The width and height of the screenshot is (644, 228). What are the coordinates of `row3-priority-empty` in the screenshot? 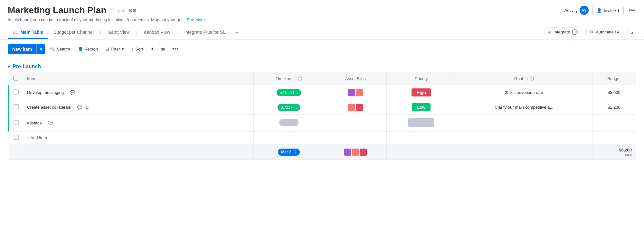 It's located at (421, 123).